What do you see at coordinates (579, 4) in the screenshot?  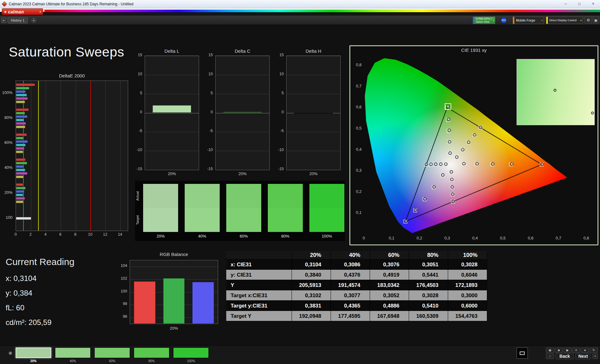 I see `window-controls: – □ ×` at bounding box center [579, 4].